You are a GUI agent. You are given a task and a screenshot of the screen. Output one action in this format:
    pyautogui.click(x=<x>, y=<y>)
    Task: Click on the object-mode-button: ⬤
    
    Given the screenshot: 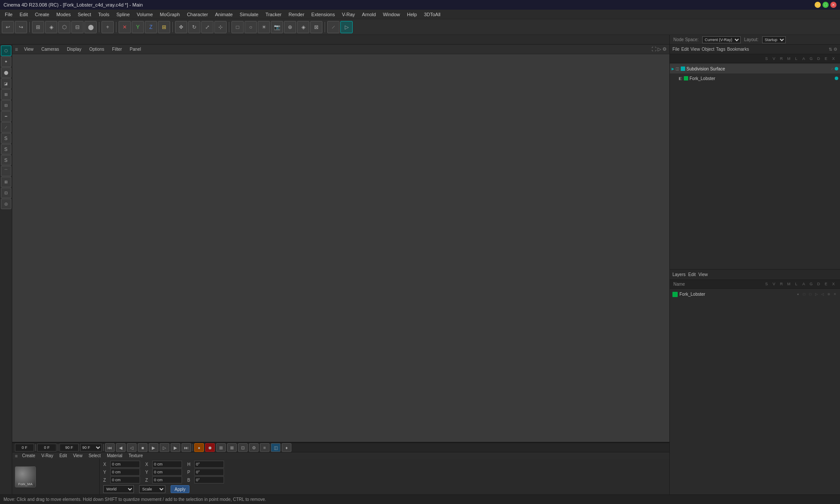 What is the action you would take?
    pyautogui.click(x=91, y=27)
    